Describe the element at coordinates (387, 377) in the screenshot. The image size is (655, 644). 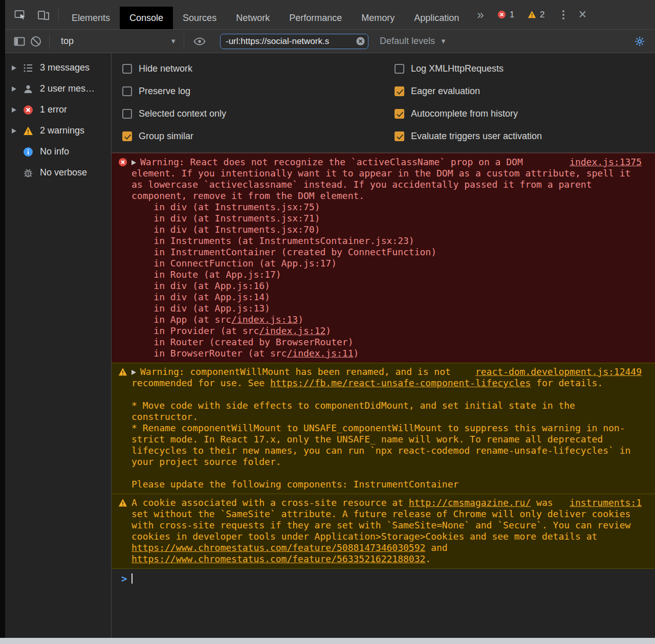
I see `message-line: react-dom.development.js:12449Warning: c…` at that location.